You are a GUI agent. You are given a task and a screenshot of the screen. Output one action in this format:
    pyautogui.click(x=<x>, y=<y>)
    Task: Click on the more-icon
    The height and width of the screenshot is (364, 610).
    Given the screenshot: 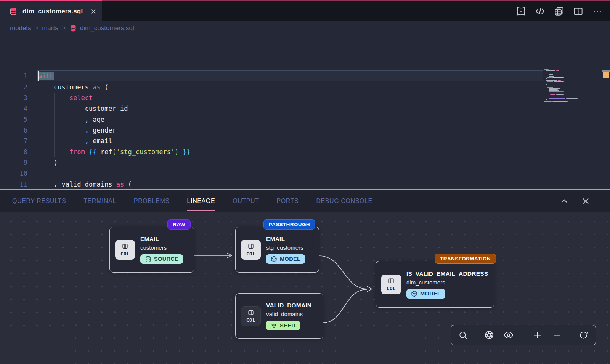 What is the action you would take?
    pyautogui.click(x=597, y=11)
    